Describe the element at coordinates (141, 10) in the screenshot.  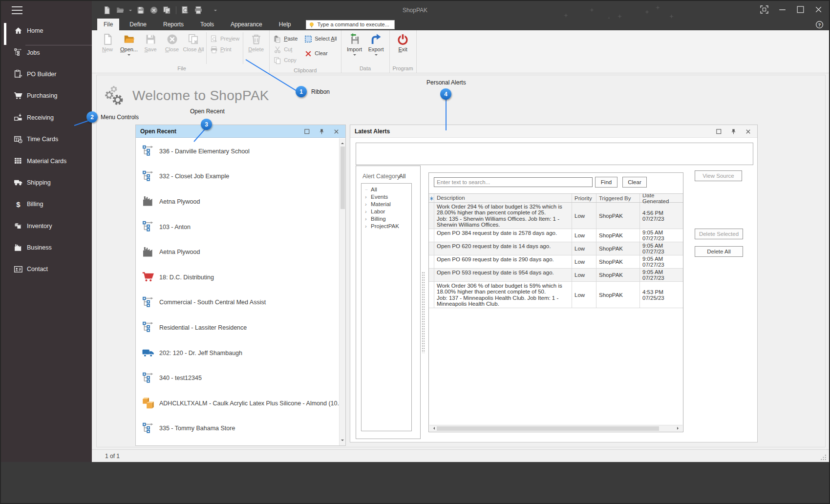
I see `save-icon` at that location.